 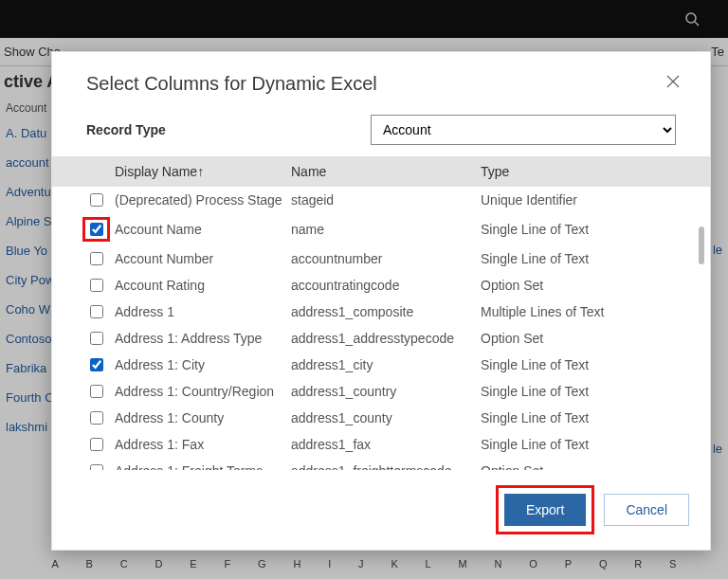 I want to click on cell-display-name: Address 1: Fax, so click(x=201, y=444).